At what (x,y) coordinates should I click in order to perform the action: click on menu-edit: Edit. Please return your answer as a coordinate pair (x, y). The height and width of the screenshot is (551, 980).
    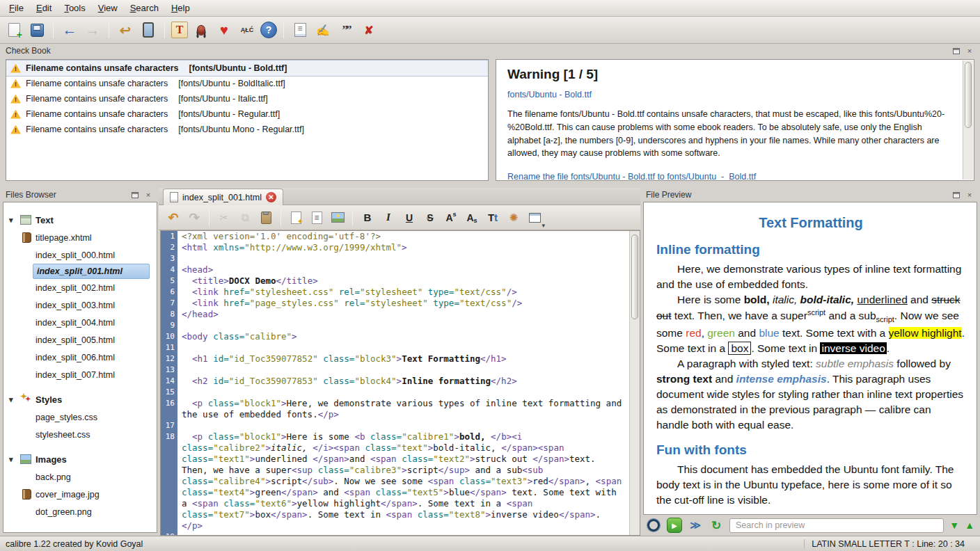
    Looking at the image, I should click on (44, 8).